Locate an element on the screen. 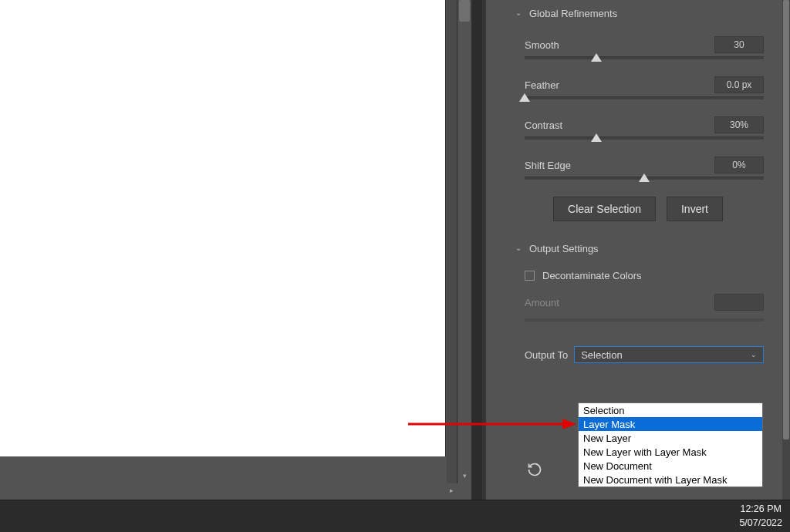 The height and width of the screenshot is (532, 790). canvas-gutter is located at coordinates (452, 242).